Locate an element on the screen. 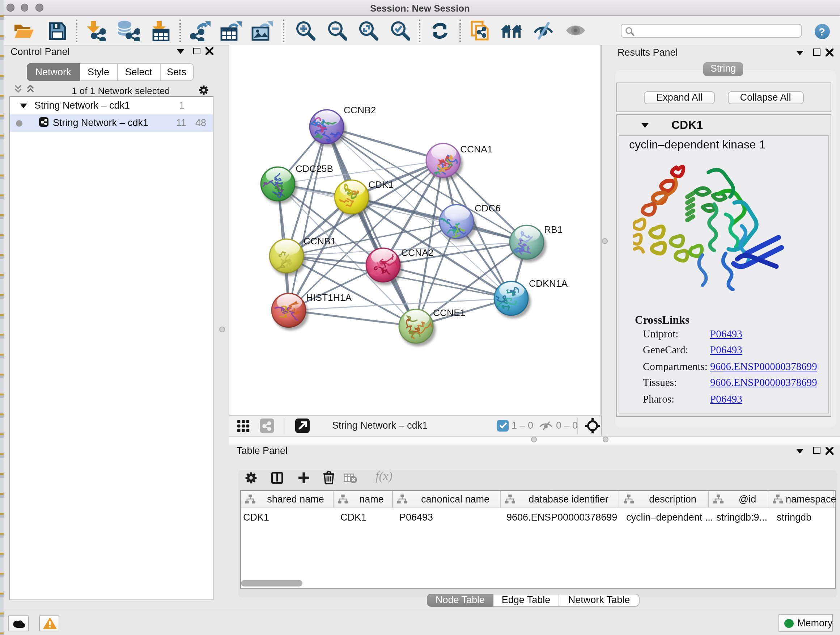 This screenshot has height=635, width=840. svg-text: CCNA2 is located at coordinates (417, 253).